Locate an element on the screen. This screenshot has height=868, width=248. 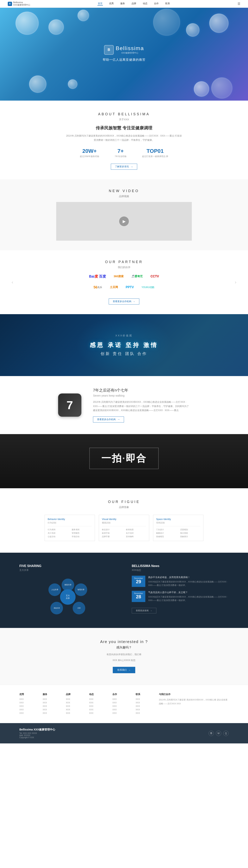
about-headline: 传承民族智慧 专注亚健康调理 is located at coordinates (124, 128).